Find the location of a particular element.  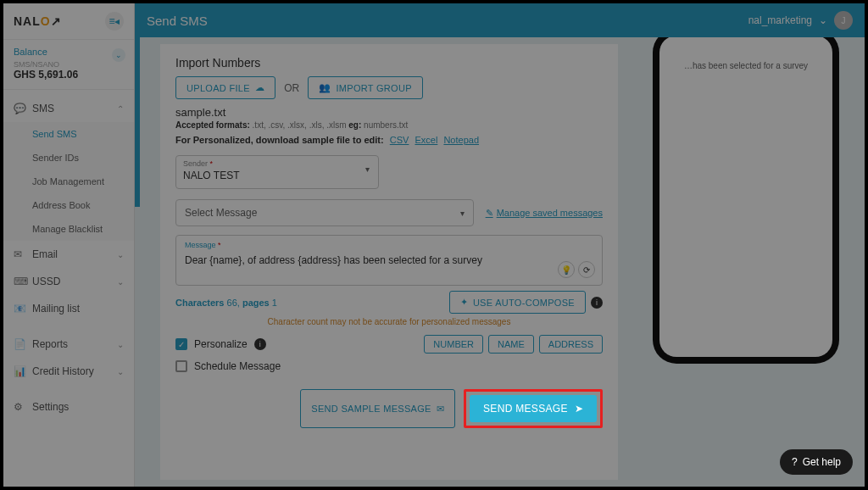

manage-saved-messages-link: ✎Manage saved messages is located at coordinates (544, 214).